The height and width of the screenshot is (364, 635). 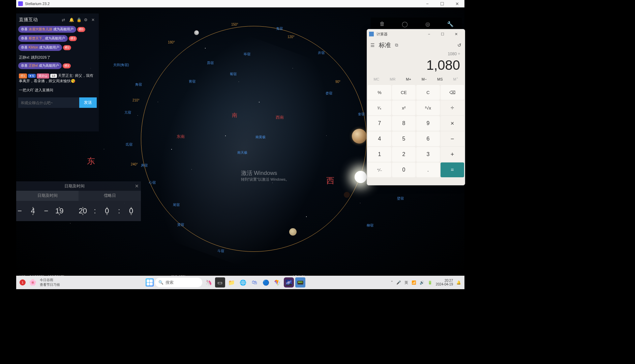 What do you see at coordinates (380, 108) in the screenshot?
I see `btn-reciprocal: ¹⁄ₓ` at bounding box center [380, 108].